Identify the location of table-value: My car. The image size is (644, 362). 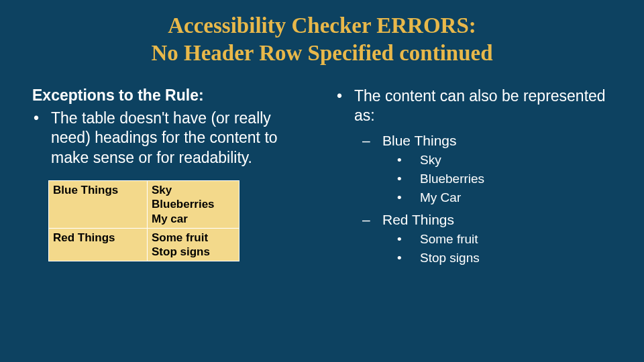
(170, 219).